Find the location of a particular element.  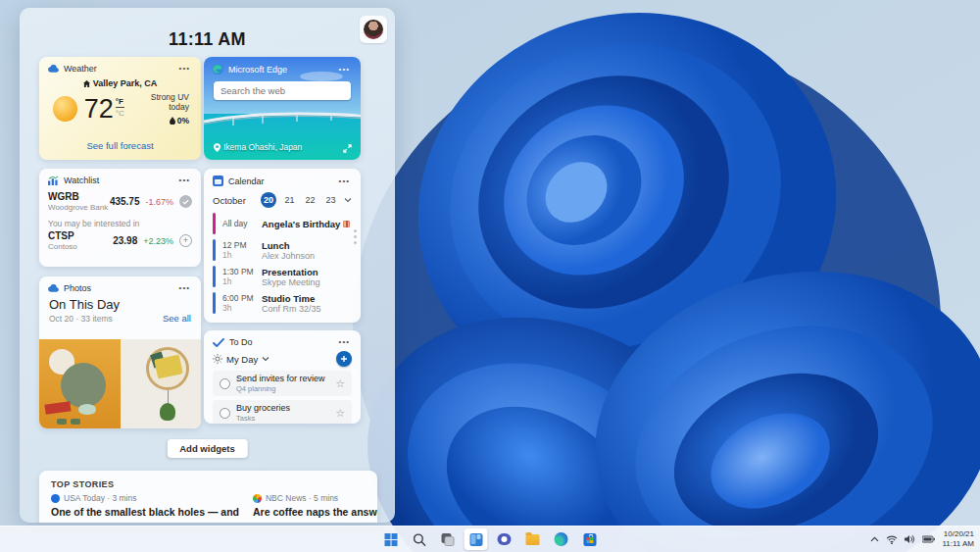

add-widgets-button: Add widgets is located at coordinates (207, 449).